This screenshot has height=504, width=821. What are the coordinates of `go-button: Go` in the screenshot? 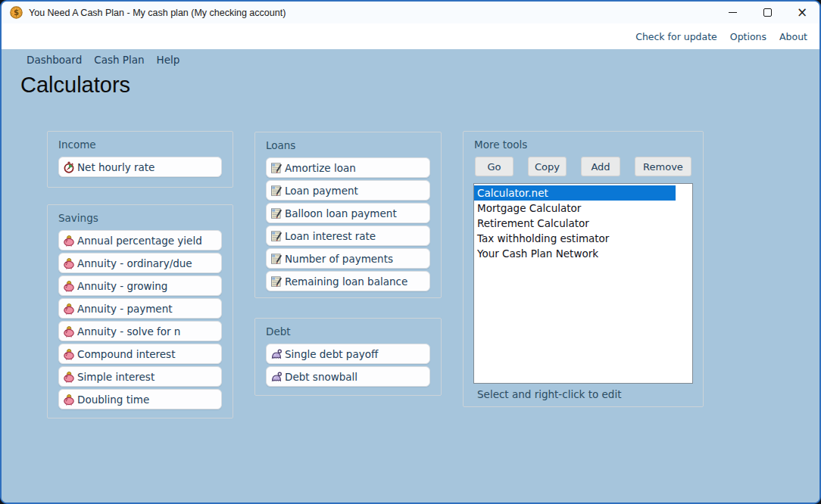 It's located at (494, 166).